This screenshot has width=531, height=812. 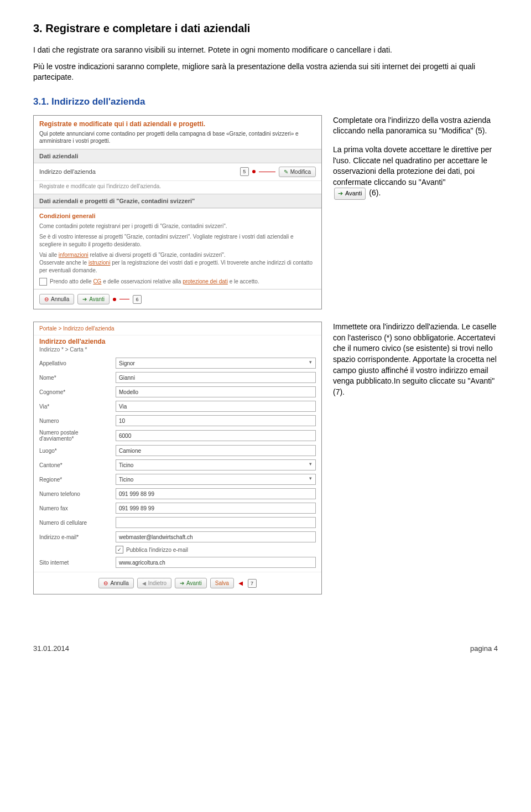 What do you see at coordinates (154, 583) in the screenshot?
I see `indietro-button: Indietro` at bounding box center [154, 583].